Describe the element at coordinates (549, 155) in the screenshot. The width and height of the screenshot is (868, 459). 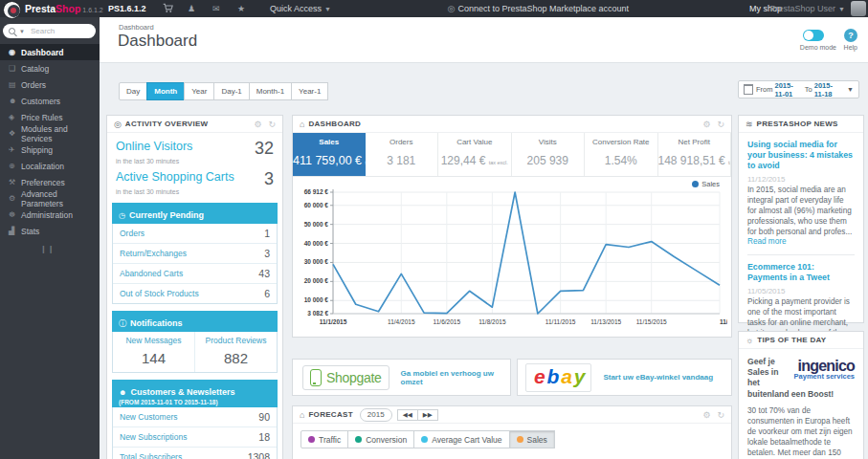
I see `metric-tile: Visits 205 939` at that location.